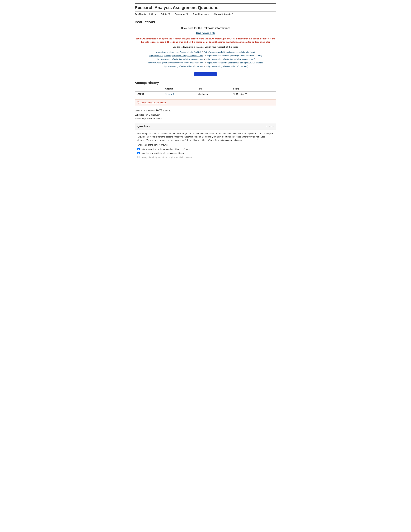 The image size is (411, 532). Describe the element at coordinates (206, 83) in the screenshot. I see `attempt-history-title: Attempt History` at that location.